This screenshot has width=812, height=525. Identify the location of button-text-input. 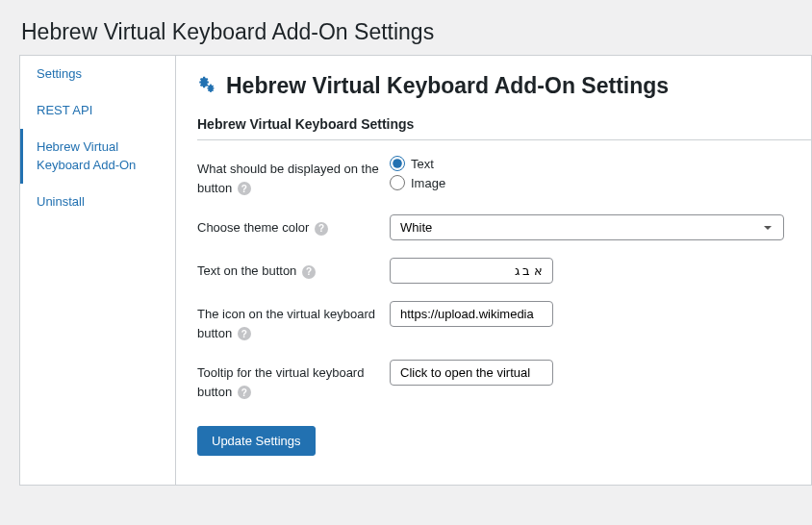
(471, 271).